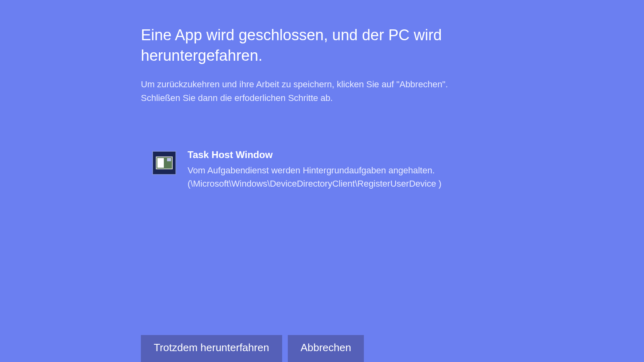  Describe the element at coordinates (396, 170) in the screenshot. I see `app-text-block: Task Host Window Vom Aufgabendienst werd…` at that location.